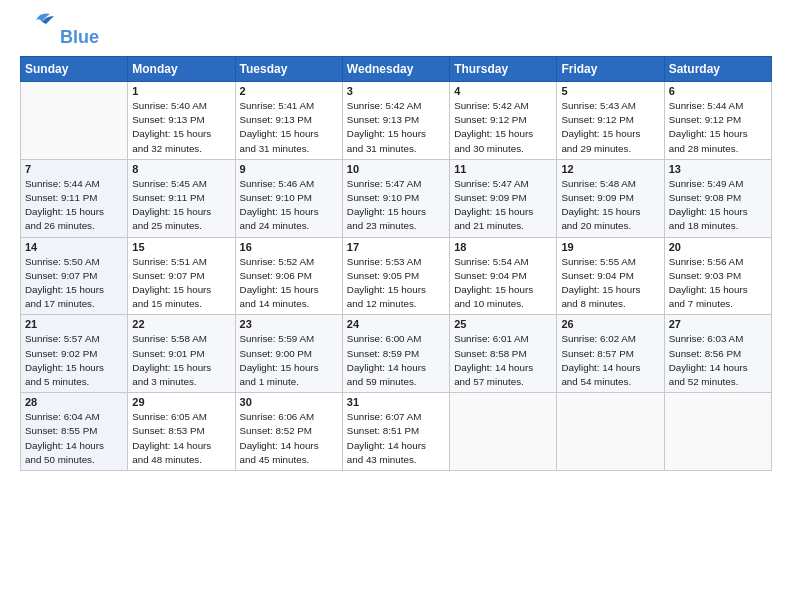  I want to click on day-info: Sunrise: 5:46 AM Sunset: 9:10 PM Dayligh…, so click(289, 206).